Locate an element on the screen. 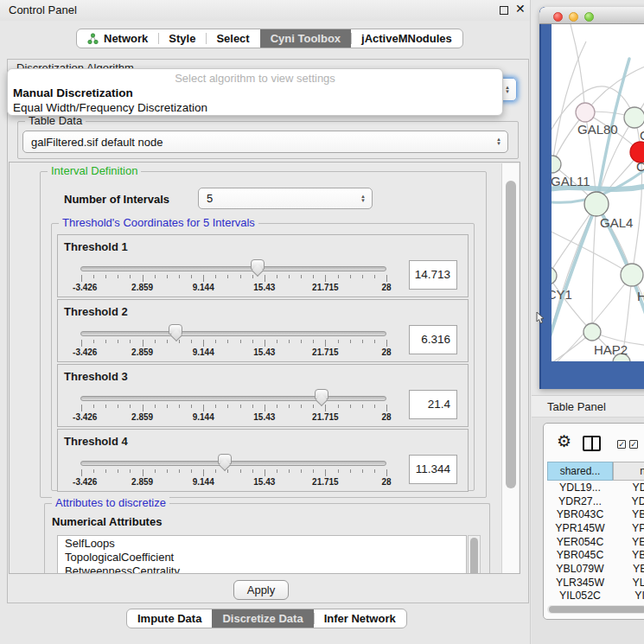  tab-cyni-toolbox: Cyni Toolbox is located at coordinates (306, 38).